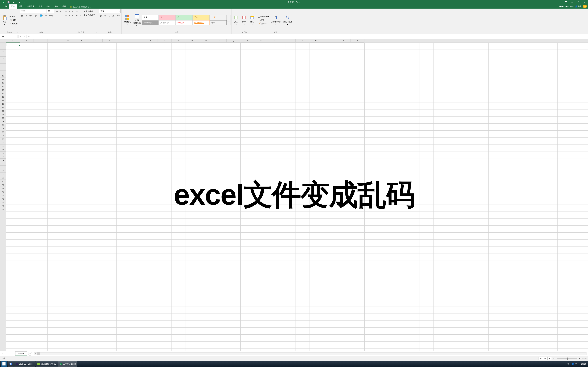  Describe the element at coordinates (3, 146) in the screenshot. I see `row-header: 30` at that location.